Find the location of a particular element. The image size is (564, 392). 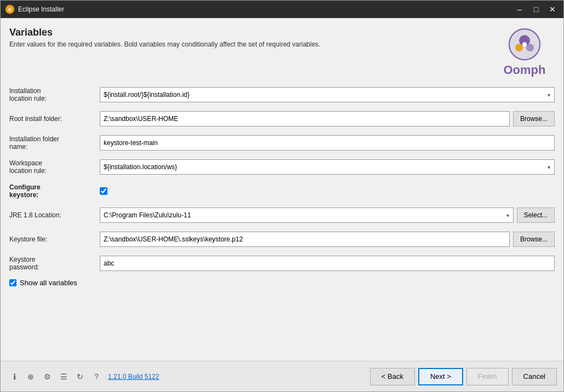

keystore-file-control: Browse... is located at coordinates (327, 239).